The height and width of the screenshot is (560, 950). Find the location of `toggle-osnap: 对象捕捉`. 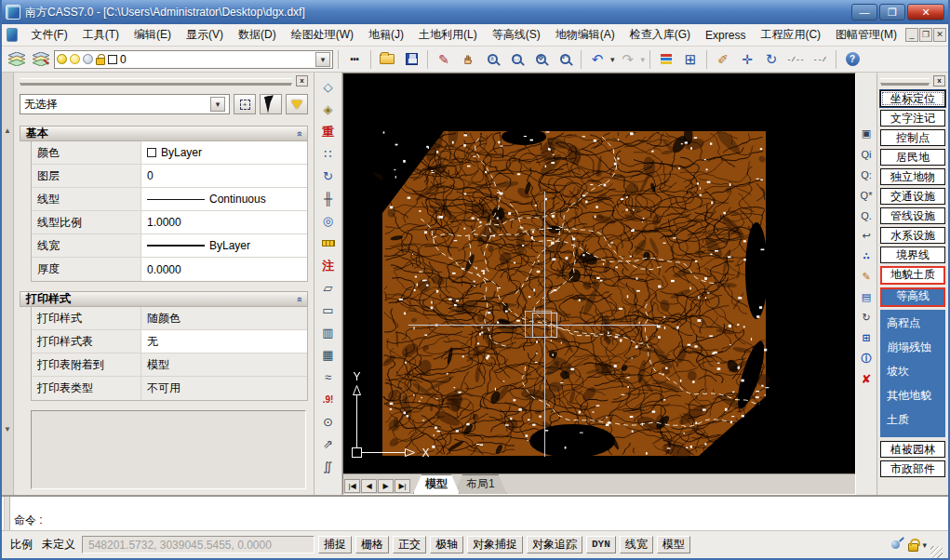

toggle-osnap: 对象捕捉 is located at coordinates (495, 545).